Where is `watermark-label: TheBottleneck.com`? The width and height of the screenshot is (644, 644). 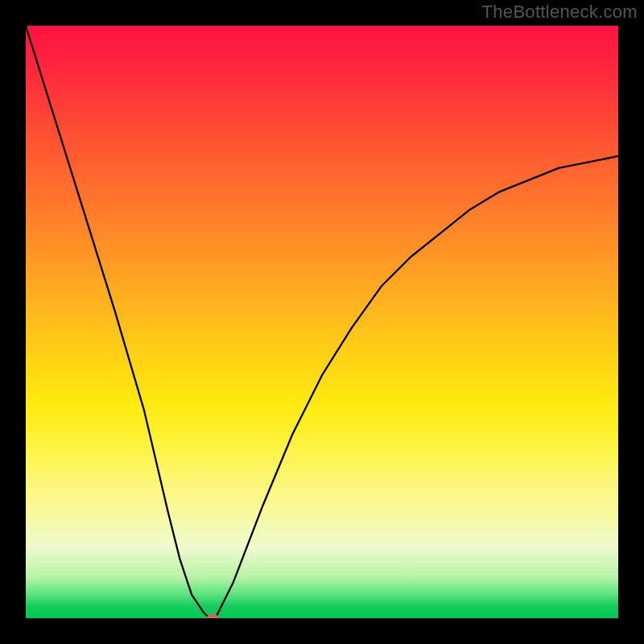
watermark-label: TheBottleneck.com is located at coordinates (560, 12).